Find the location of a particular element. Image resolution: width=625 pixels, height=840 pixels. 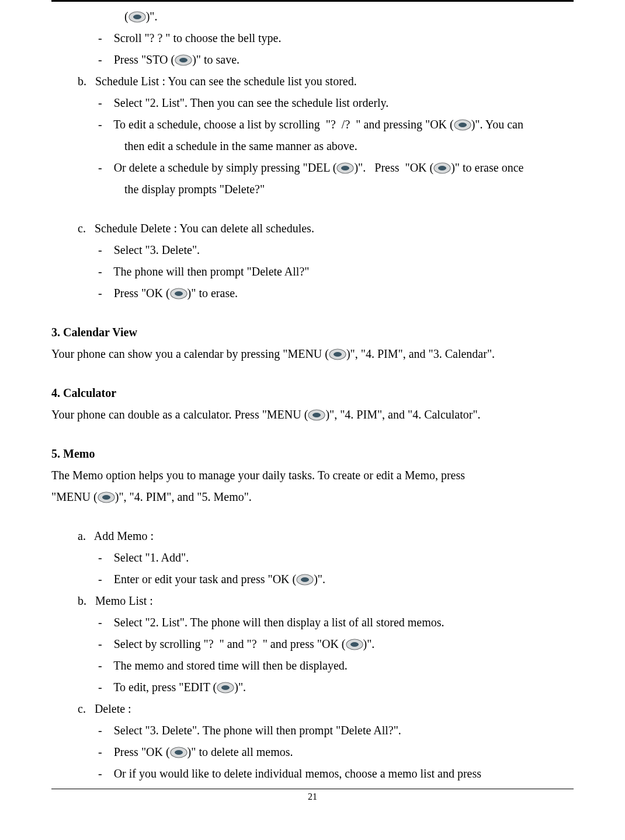

dash-item: - Select "1. Add". is located at coordinates (312, 558).